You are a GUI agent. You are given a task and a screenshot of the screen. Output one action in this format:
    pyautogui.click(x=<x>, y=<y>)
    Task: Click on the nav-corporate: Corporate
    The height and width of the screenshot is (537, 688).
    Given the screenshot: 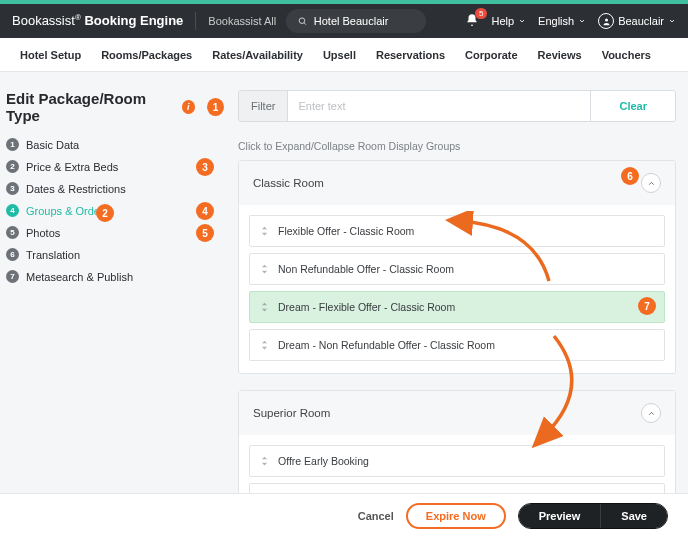 What is the action you would take?
    pyautogui.click(x=492, y=55)
    